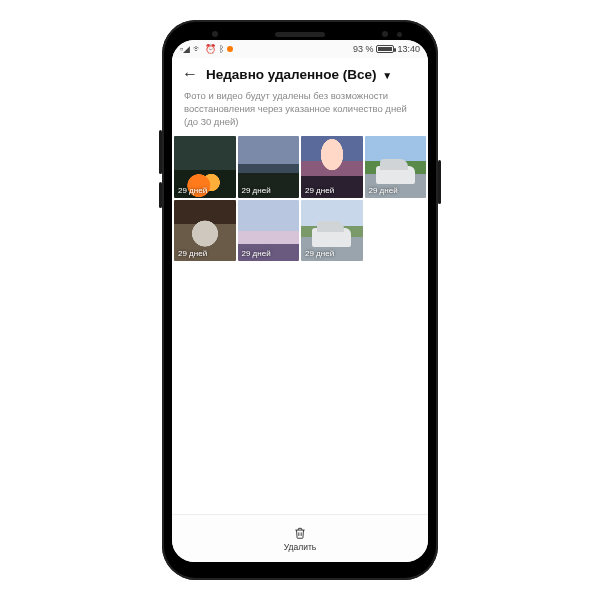 This screenshot has height=600, width=600. What do you see at coordinates (299, 74) in the screenshot?
I see `page-title: Недавно удаленное (Все) ▼` at bounding box center [299, 74].